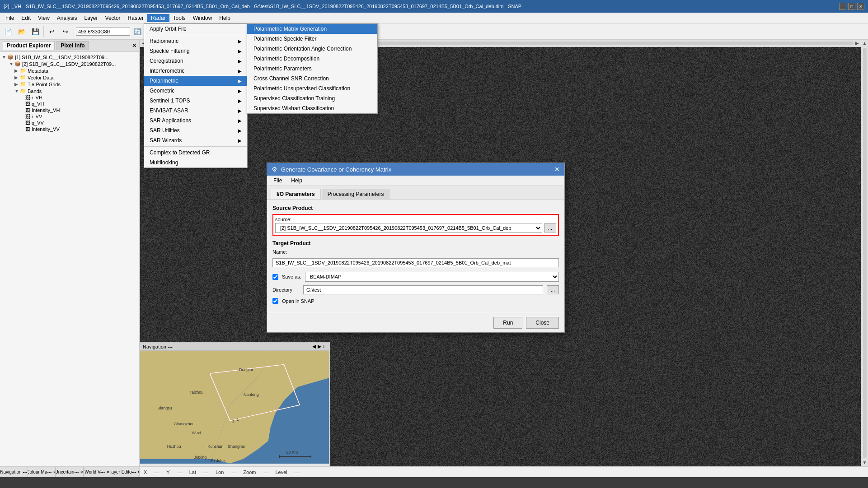 The height and width of the screenshot is (488, 868). What do you see at coordinates (169, 111) in the screenshot?
I see `envisat-asar-label: ENVISAT ASAR` at bounding box center [169, 111].